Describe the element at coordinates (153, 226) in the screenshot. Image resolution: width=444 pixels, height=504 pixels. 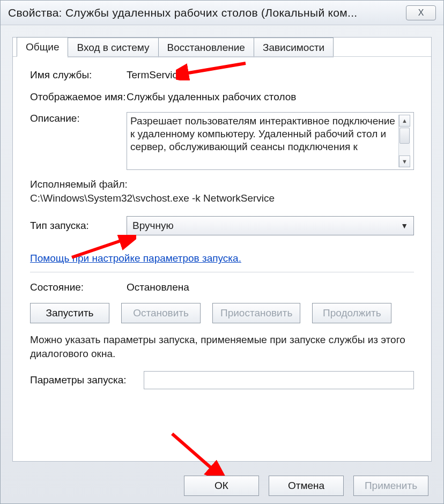
I see `startup-type-value: Вручную` at that location.